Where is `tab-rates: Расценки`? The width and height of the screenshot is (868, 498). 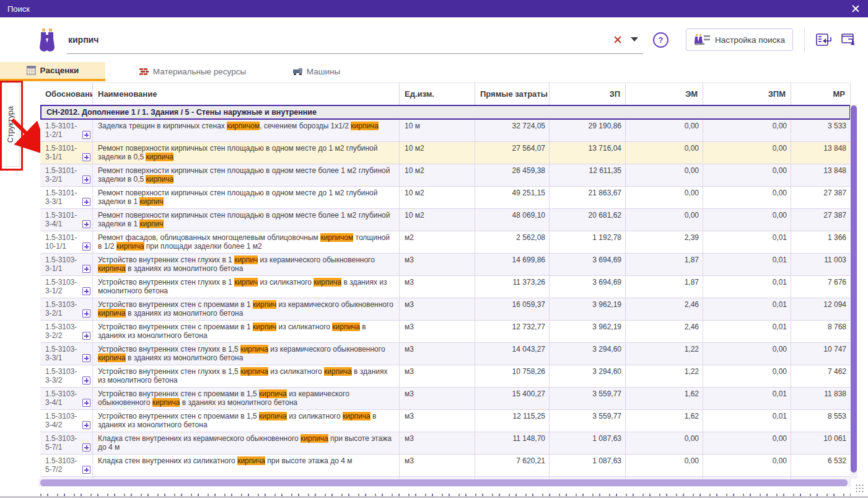 tab-rates: Расценки is located at coordinates (53, 72).